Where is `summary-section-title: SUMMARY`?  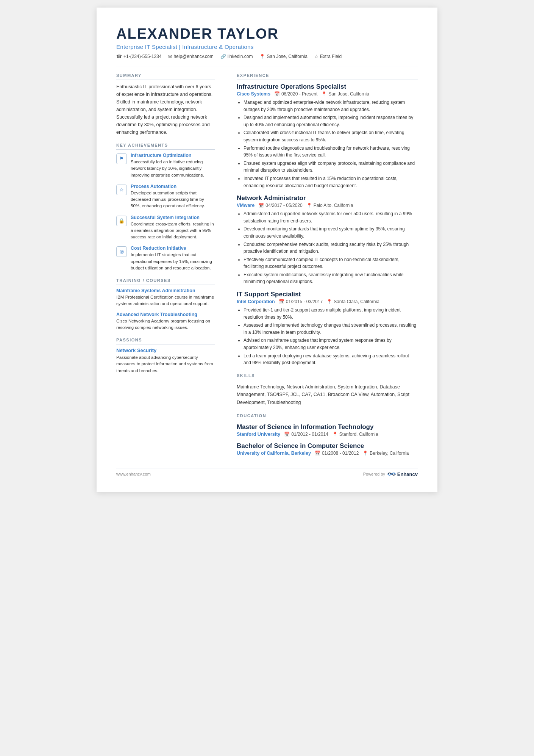 summary-section-title: SUMMARY is located at coordinates (166, 77).